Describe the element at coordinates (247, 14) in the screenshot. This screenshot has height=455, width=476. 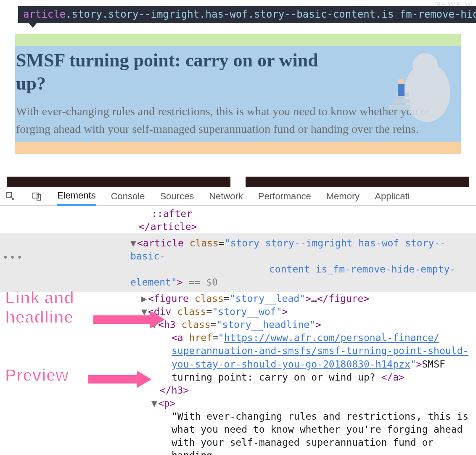
I see `inspector-tooltip: article.story.story--imgright.has-wof.st…` at that location.